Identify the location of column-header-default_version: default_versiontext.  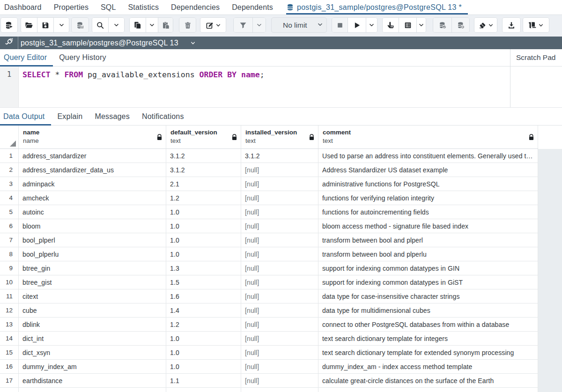
(204, 137).